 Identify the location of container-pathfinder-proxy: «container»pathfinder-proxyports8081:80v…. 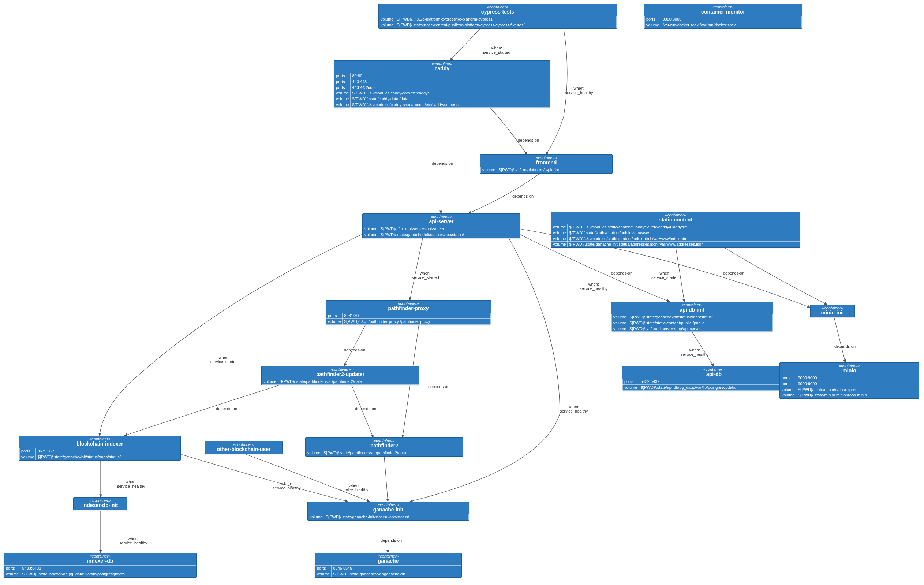
(408, 312).